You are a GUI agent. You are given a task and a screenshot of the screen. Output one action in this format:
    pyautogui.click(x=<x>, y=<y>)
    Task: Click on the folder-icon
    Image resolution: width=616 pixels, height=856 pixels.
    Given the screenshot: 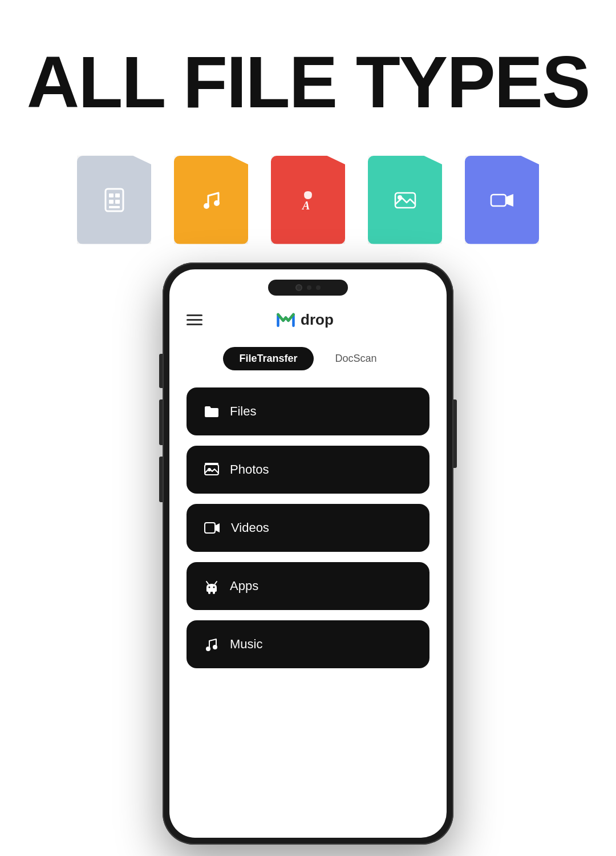 What is the action you would take?
    pyautogui.click(x=212, y=411)
    